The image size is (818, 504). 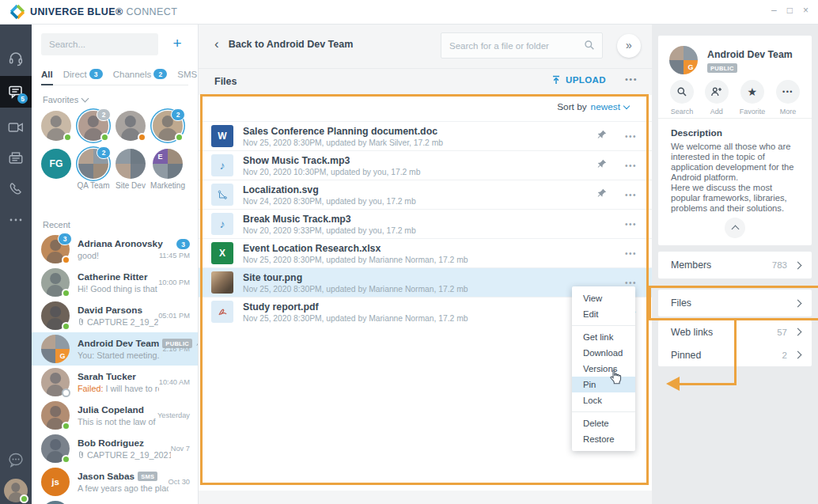 What do you see at coordinates (785, 355) in the screenshot?
I see `row-count: 2` at bounding box center [785, 355].